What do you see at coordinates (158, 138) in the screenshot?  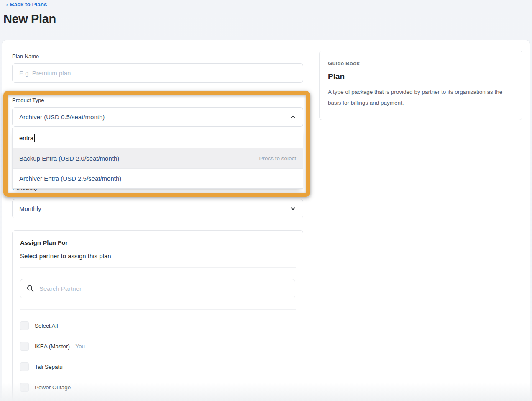 I see `product-search-field: entra` at bounding box center [158, 138].